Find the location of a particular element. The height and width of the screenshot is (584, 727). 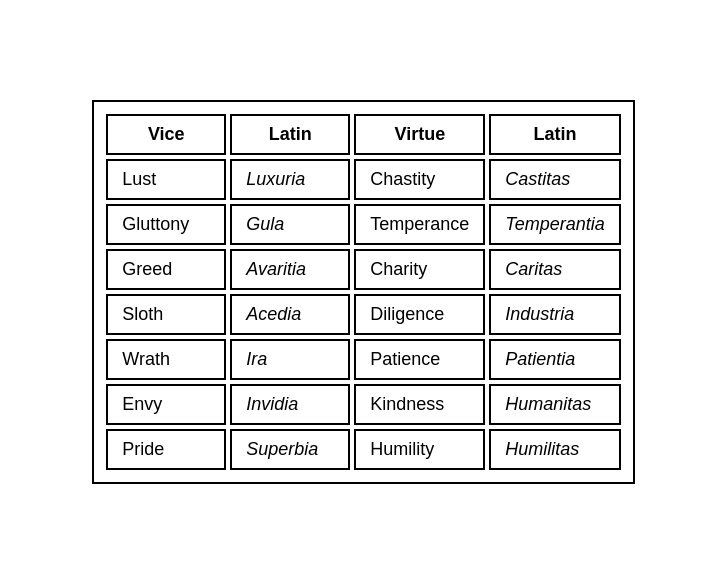

virtue-cell: Charity is located at coordinates (420, 270).